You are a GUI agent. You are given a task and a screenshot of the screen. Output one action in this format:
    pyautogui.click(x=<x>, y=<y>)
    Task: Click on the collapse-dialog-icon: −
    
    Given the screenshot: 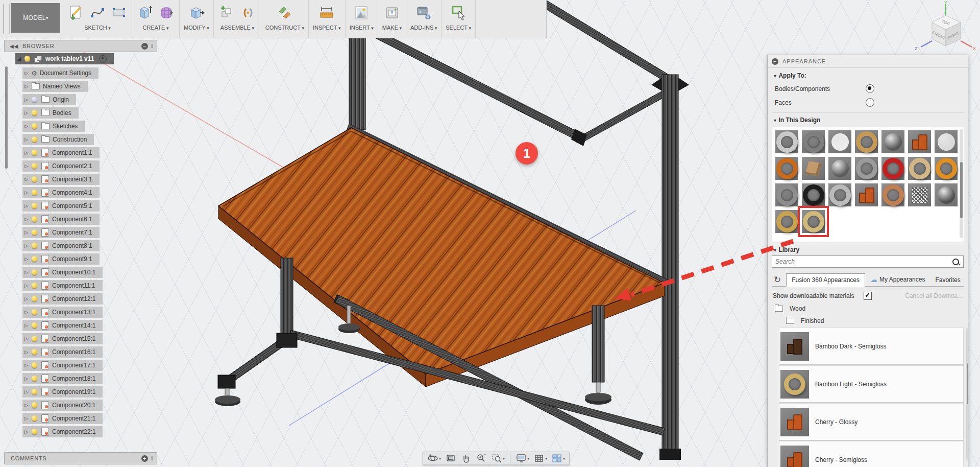 What is the action you would take?
    pyautogui.click(x=775, y=61)
    